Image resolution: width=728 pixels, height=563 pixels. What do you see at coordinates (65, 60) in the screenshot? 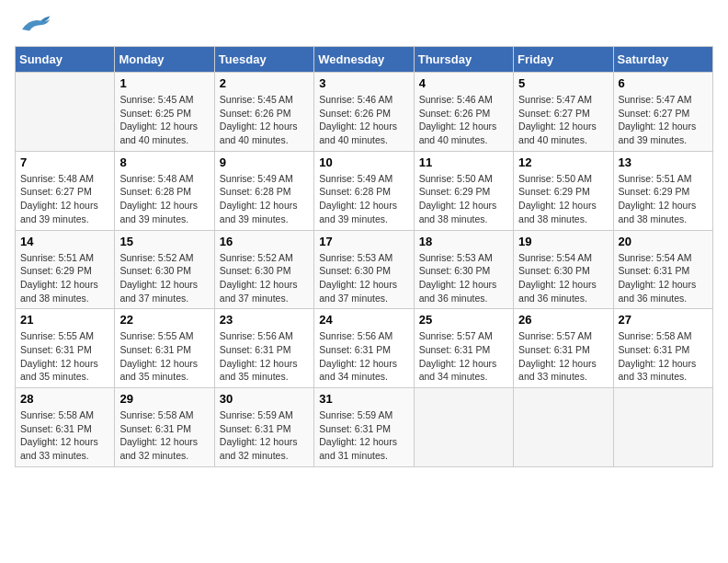
I see `calendar-day-header: Sunday` at bounding box center [65, 60].